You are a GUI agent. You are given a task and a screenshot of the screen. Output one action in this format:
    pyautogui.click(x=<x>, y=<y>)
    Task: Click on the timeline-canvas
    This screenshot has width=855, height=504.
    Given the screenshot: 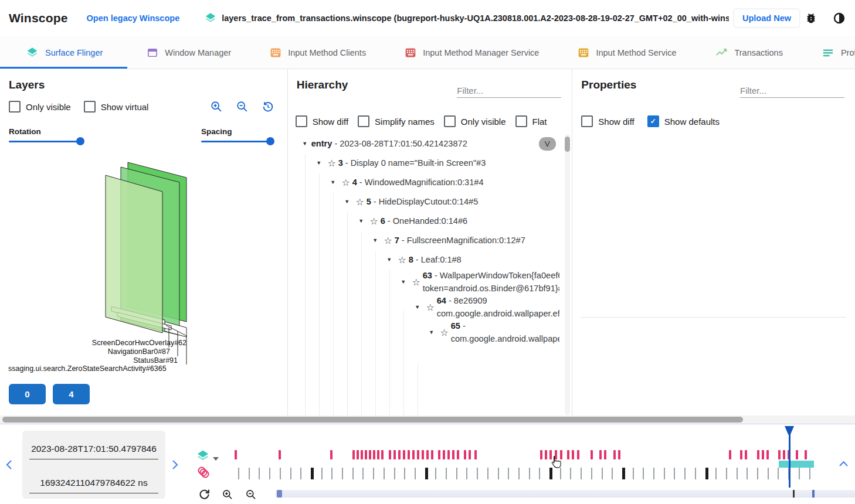 What is the action you would take?
    pyautogui.click(x=543, y=464)
    